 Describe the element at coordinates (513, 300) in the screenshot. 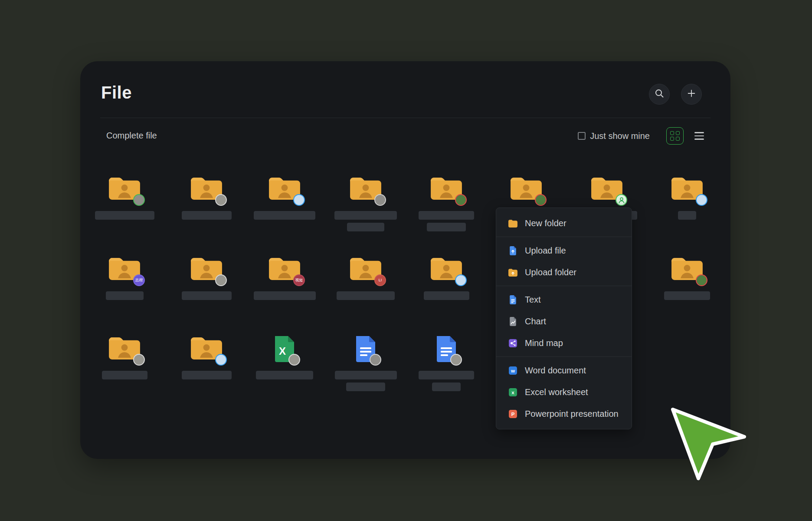

I see `text-icon` at that location.